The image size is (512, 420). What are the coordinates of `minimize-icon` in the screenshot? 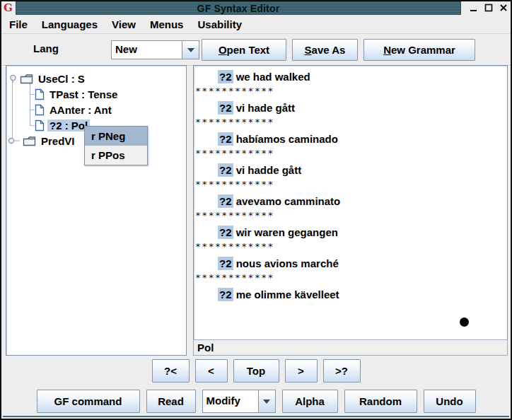 It's located at (474, 8).